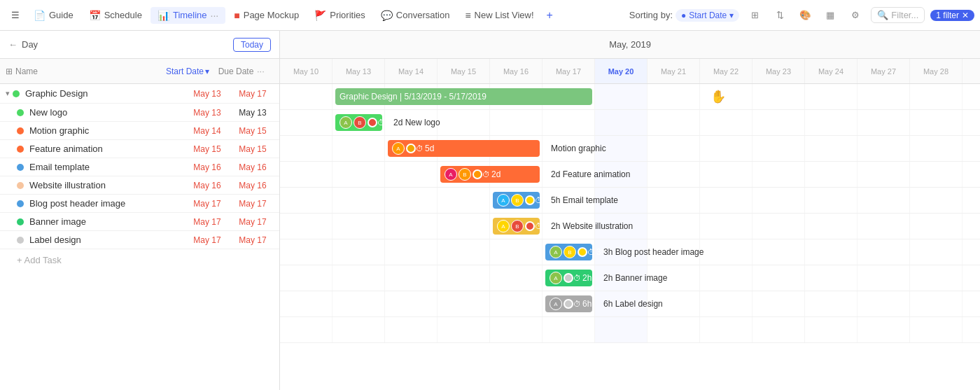 This screenshot has height=390, width=980. I want to click on tab-guide: 📄 Guide, so click(53, 15).